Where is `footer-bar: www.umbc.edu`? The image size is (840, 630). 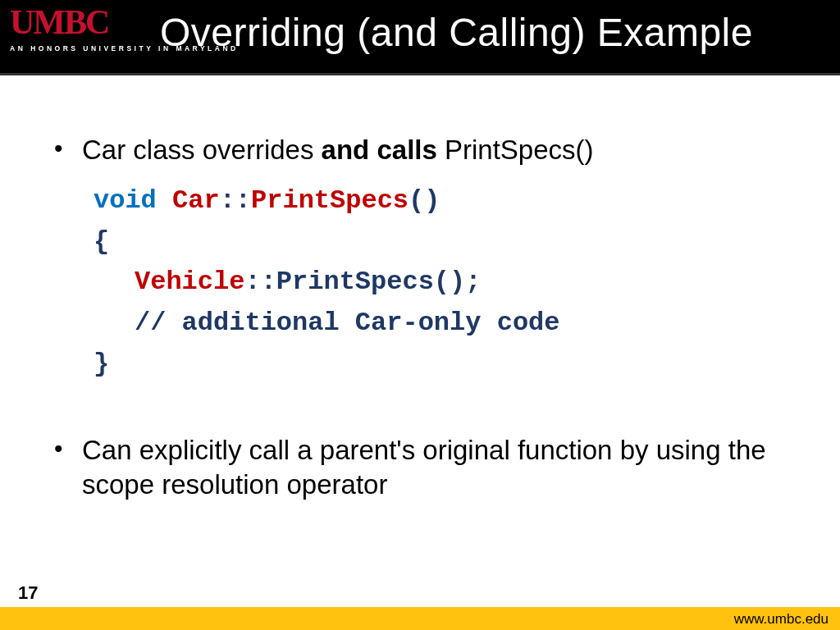
footer-bar: www.umbc.edu is located at coordinates (420, 619).